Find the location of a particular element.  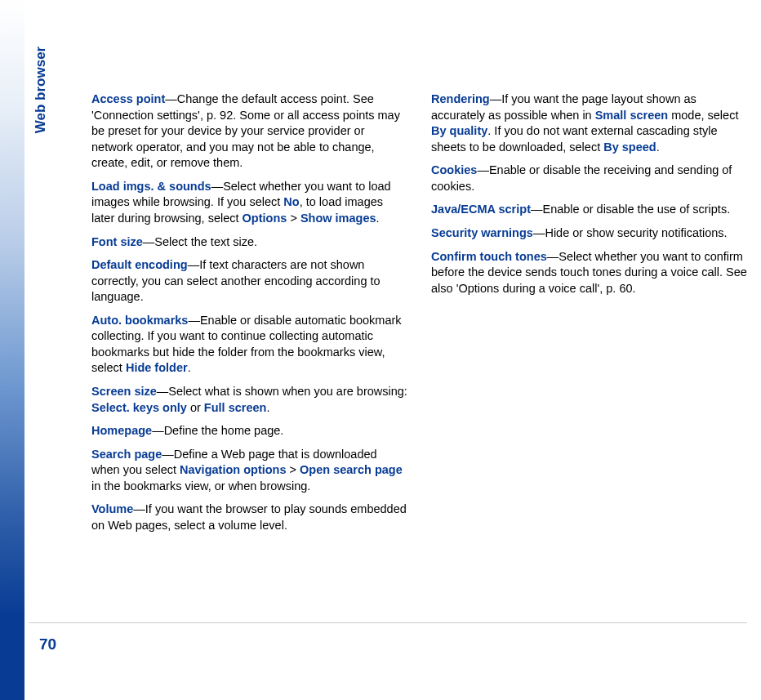

option: Select. keys only is located at coordinates (139, 408).